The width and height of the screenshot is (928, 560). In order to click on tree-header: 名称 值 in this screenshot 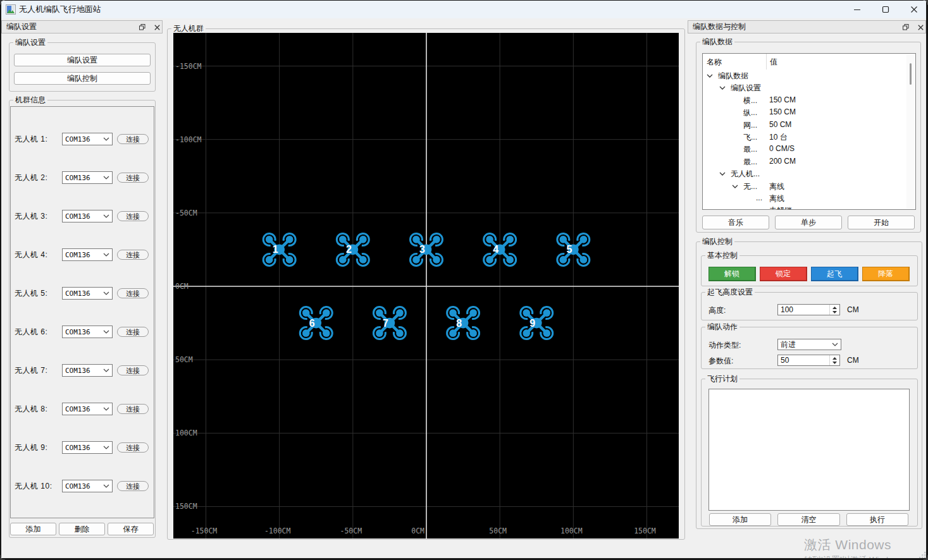, I will do `click(805, 62)`.